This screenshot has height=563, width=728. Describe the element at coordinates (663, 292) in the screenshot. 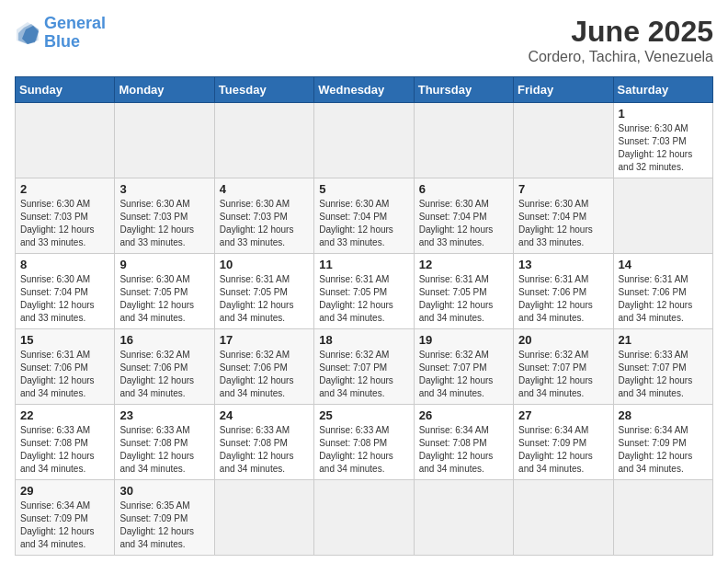

I see `calendar-cell: 14 Sunrise: 6:31 AM Sunset: 7:06 PM Dayl…` at that location.